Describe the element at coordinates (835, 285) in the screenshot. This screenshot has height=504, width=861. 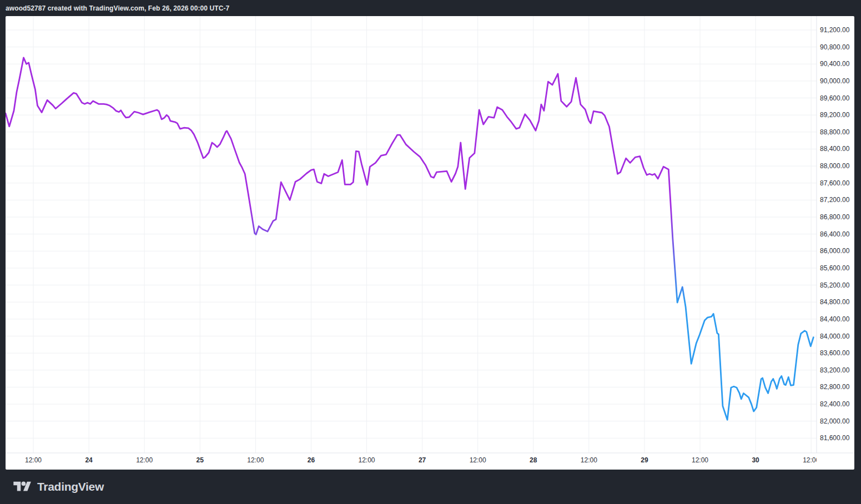
I see `price-tick-label: 85,200.00` at that location.